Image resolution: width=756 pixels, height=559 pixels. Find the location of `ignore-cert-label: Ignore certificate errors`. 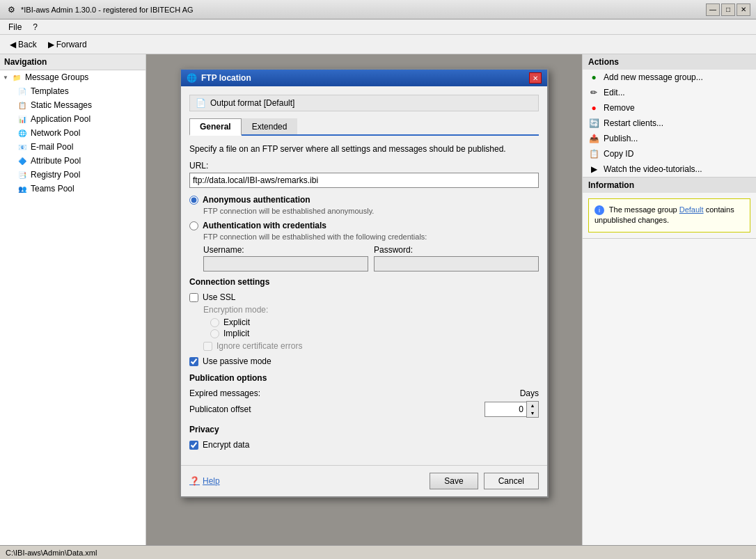

ignore-cert-label: Ignore certificate errors is located at coordinates (259, 346).